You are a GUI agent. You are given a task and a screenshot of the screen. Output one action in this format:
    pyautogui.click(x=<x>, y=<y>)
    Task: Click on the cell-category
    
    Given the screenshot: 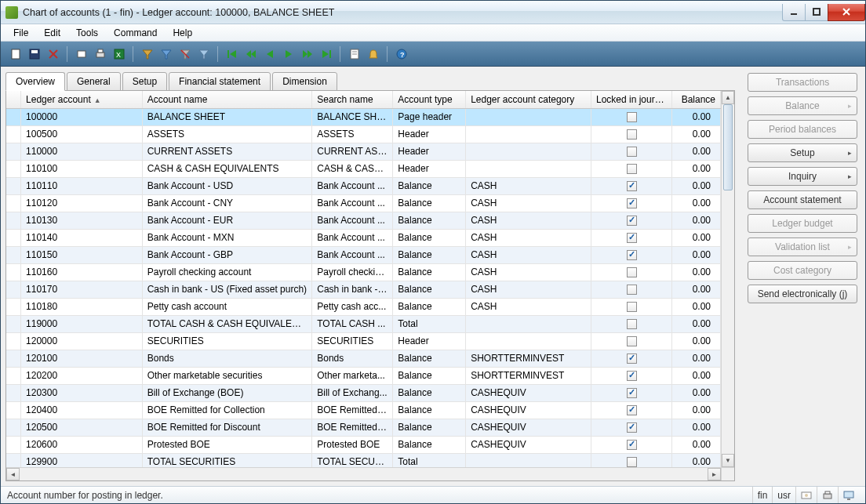 What is the action you would take?
    pyautogui.click(x=529, y=117)
    